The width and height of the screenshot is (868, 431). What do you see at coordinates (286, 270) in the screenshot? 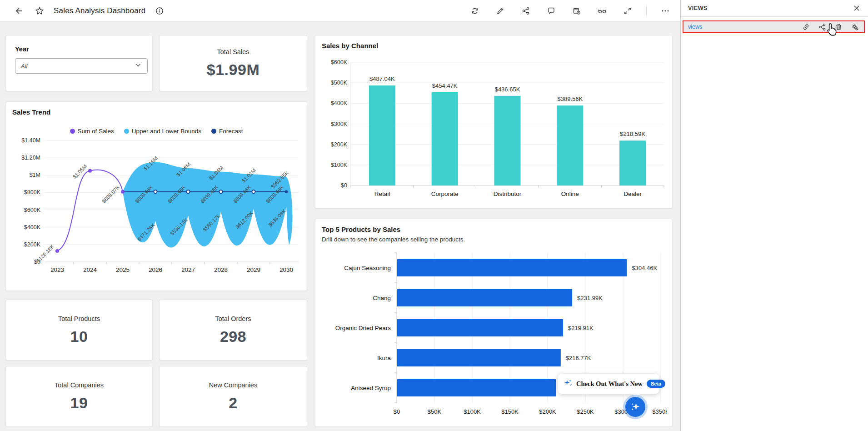
I see `svg-text: 2030` at bounding box center [286, 270].